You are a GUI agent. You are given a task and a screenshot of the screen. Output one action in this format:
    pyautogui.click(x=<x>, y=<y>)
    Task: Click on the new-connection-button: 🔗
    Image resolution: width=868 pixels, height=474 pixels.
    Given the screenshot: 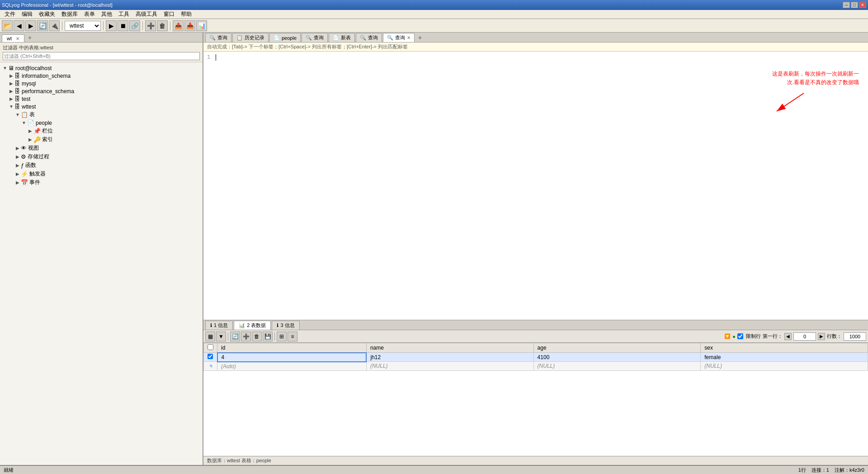 What is the action you would take?
    pyautogui.click(x=135, y=26)
    